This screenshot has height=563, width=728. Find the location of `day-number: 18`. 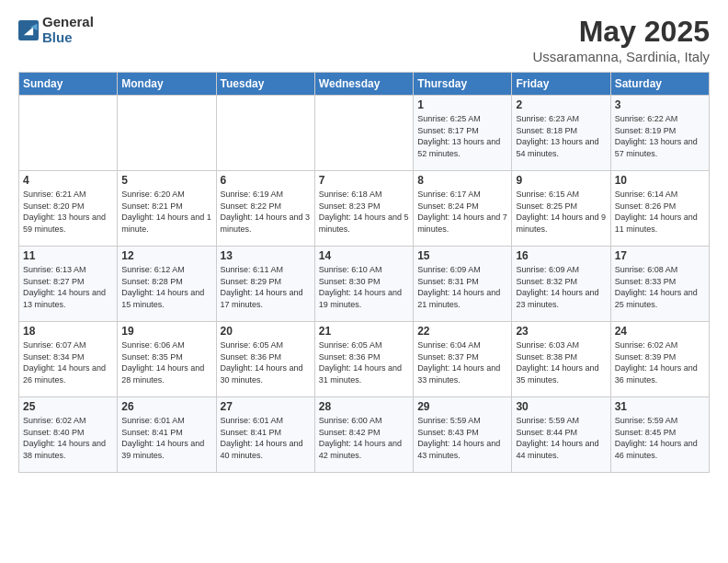

day-number: 18 is located at coordinates (68, 331).